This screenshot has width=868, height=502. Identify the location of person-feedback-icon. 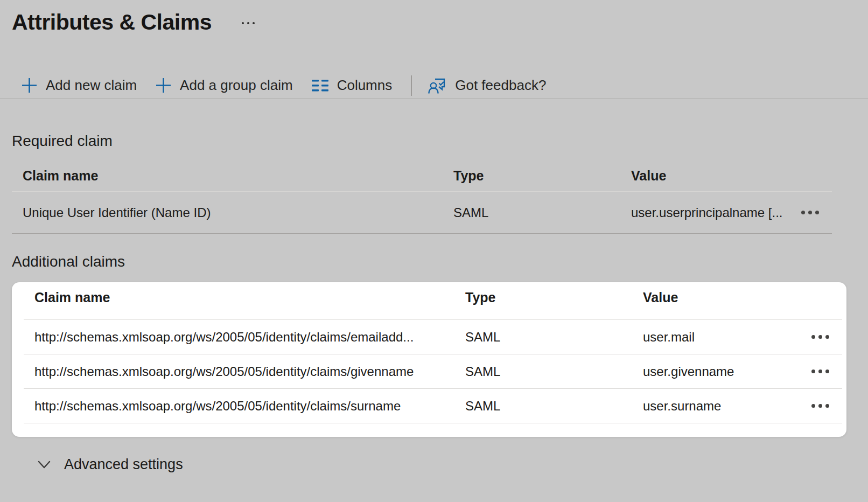
(437, 86).